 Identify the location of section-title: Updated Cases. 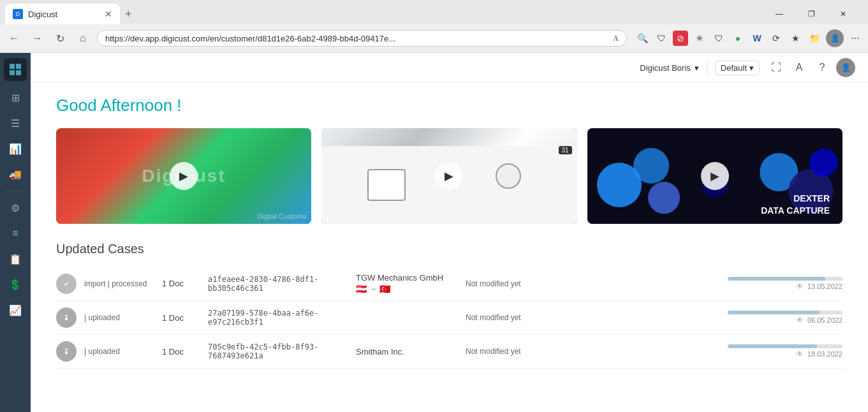
(449, 249).